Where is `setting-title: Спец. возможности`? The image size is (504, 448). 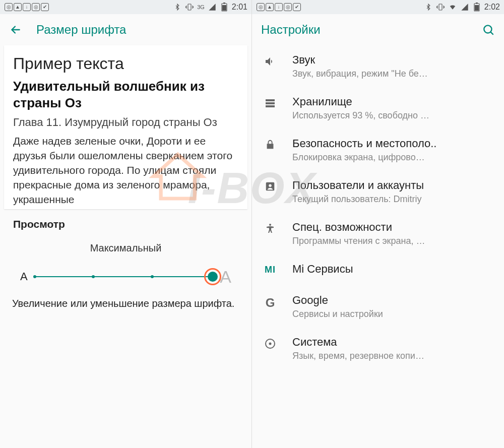 setting-title: Спец. возможности is located at coordinates (394, 227).